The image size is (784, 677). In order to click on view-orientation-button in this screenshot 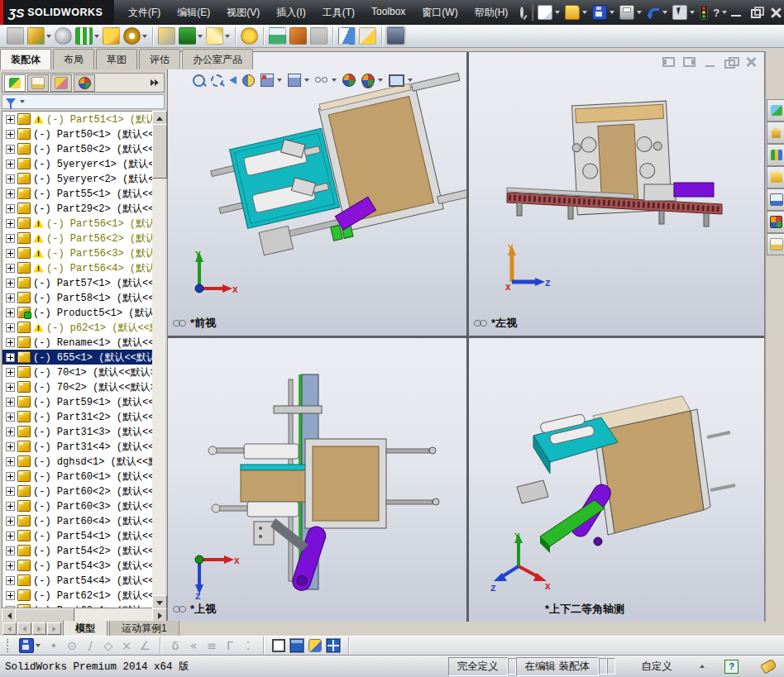, I will do `click(271, 80)`.